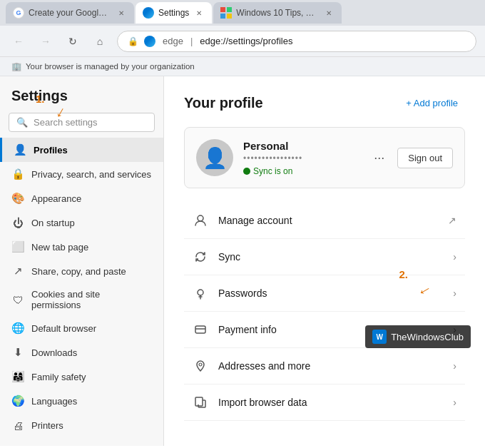  I want to click on avatar-icon: 👤, so click(215, 158).